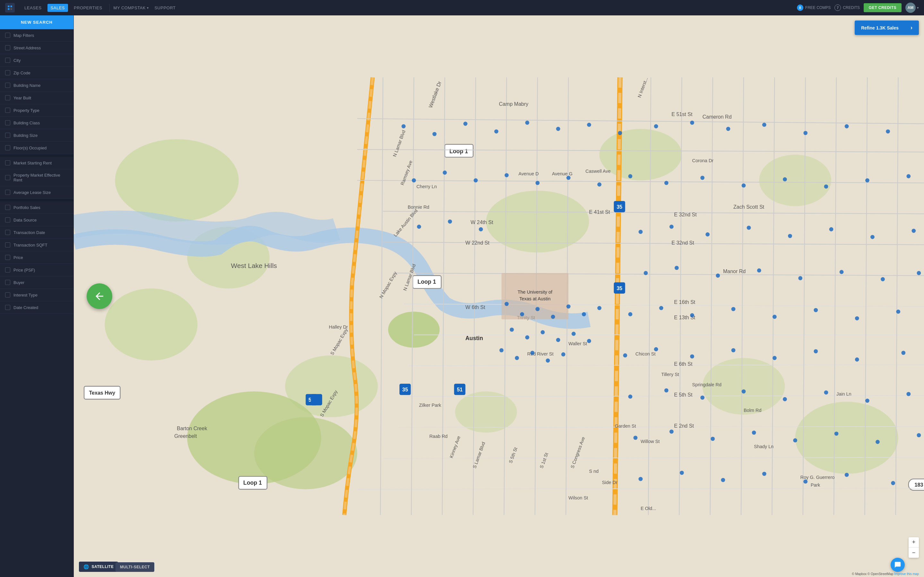 The image size is (924, 577). Describe the element at coordinates (37, 192) in the screenshot. I see `filter-item-average-lease-size: Average Lease Size` at that location.